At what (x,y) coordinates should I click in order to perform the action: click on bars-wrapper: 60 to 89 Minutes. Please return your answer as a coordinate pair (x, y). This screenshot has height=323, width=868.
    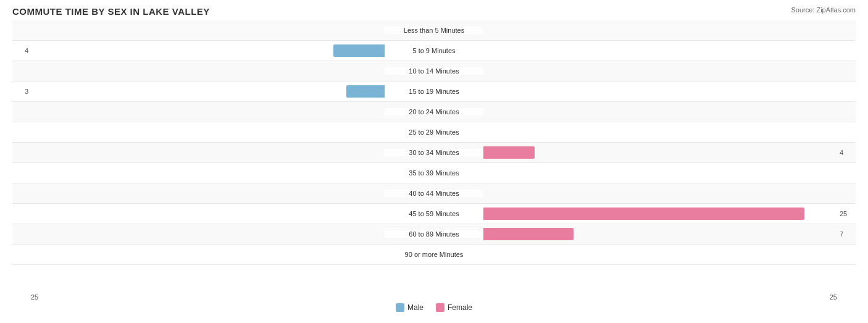
    Looking at the image, I should click on (434, 234).